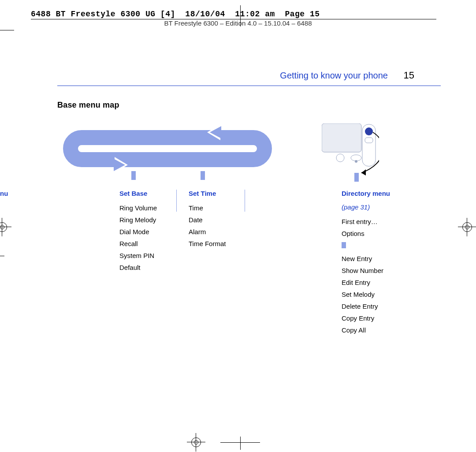 Image resolution: width=476 pixels, height=452 pixels. I want to click on menu-item: Dial Mode, so click(138, 232).